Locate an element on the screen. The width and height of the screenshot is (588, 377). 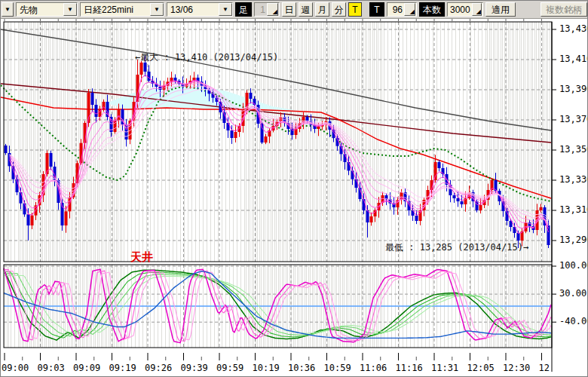
period-month-button: 月 is located at coordinates (323, 9).